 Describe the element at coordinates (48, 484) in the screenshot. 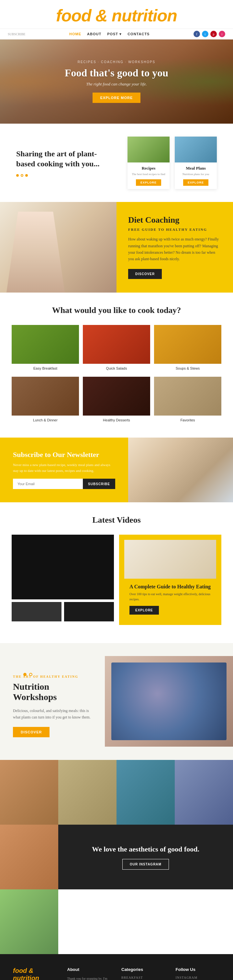

I see `newsletter-email-input` at that location.